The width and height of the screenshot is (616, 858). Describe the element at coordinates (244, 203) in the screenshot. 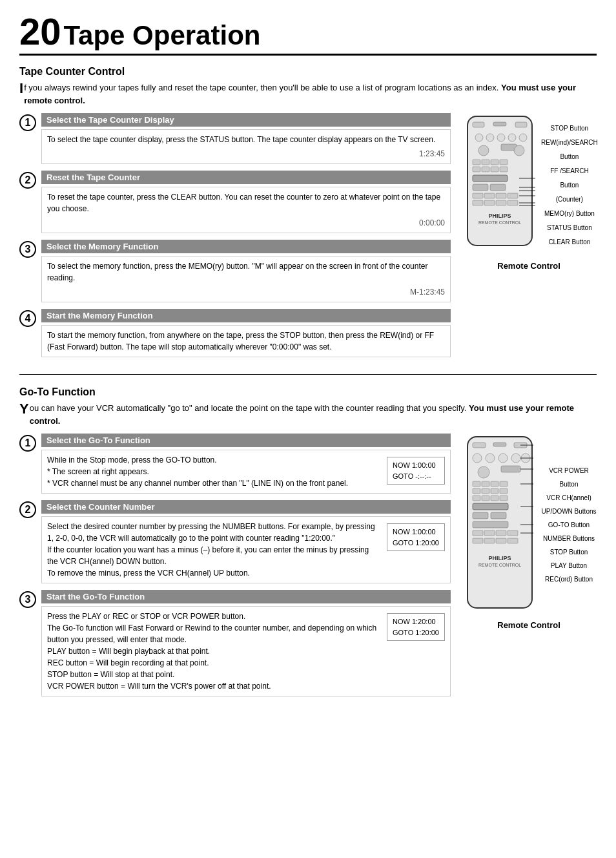

I see `step-2-text: To reset the tape counter, press the CLE…` at that location.